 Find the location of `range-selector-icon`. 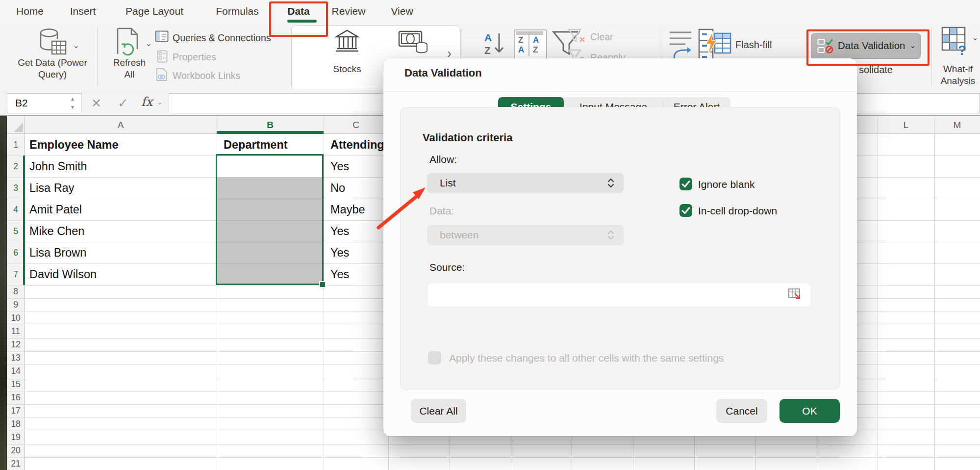

range-selector-icon is located at coordinates (795, 295).